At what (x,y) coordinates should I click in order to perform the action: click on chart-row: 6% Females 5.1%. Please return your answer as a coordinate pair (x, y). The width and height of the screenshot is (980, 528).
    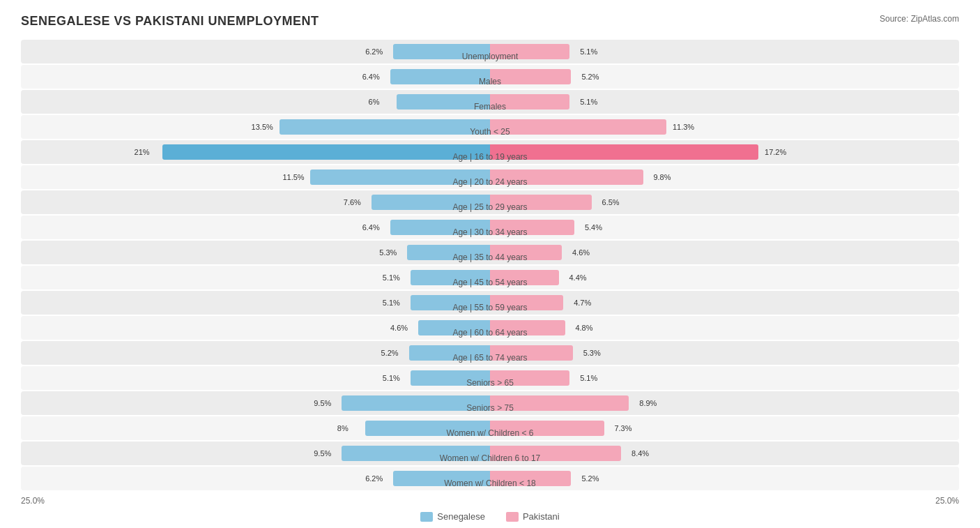
    Looking at the image, I should click on (490, 102).